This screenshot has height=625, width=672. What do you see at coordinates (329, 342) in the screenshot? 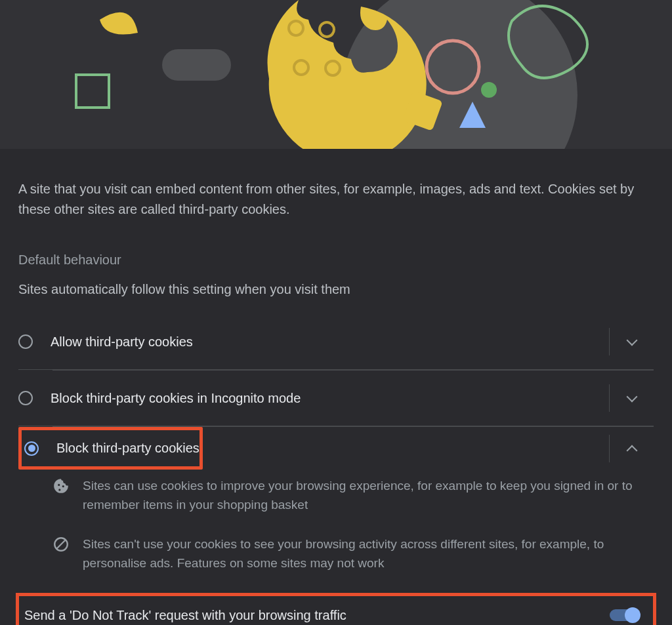
I see `option-label: Allow third-party cookies` at bounding box center [329, 342].